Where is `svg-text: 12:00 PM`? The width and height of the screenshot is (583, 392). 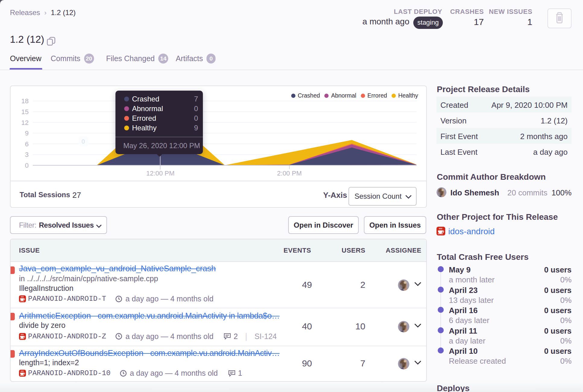 svg-text: 12:00 PM is located at coordinates (160, 173).